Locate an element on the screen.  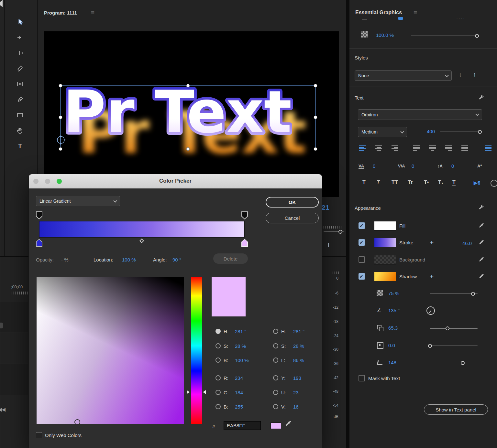
font-family-dropdown: Orbitron is located at coordinates (420, 114).